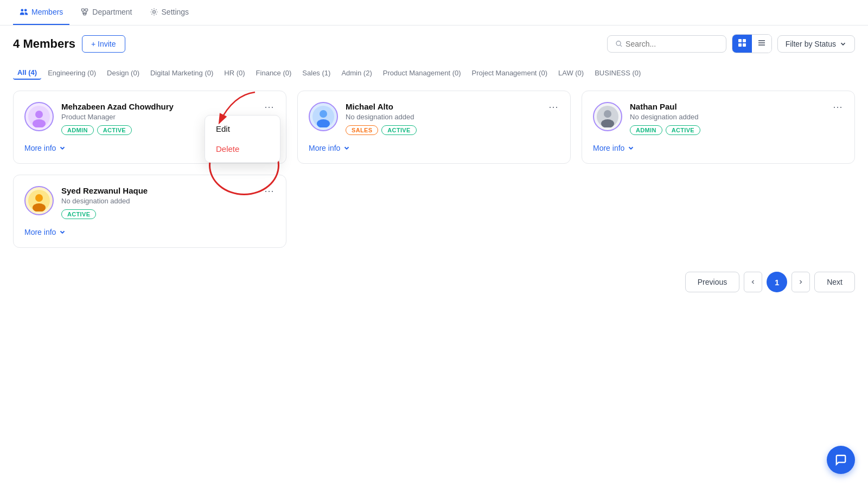  I want to click on invite-button: + Invite, so click(104, 44).